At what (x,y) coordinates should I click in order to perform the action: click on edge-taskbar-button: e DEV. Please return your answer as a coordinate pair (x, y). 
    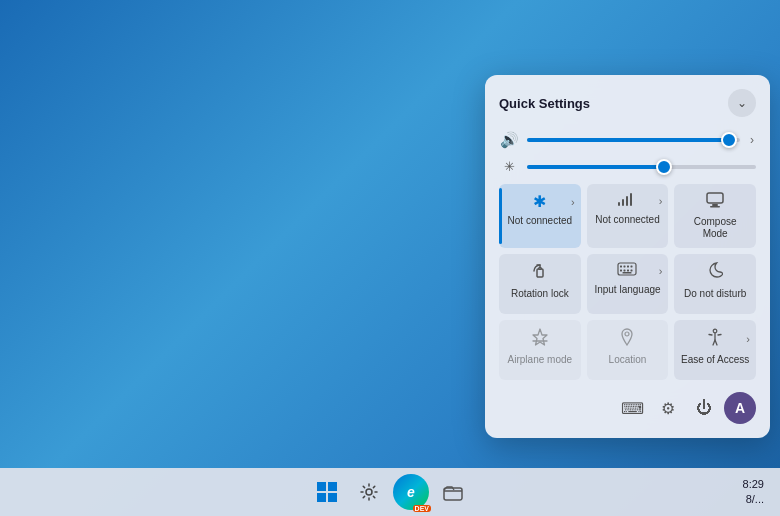
    Looking at the image, I should click on (411, 492).